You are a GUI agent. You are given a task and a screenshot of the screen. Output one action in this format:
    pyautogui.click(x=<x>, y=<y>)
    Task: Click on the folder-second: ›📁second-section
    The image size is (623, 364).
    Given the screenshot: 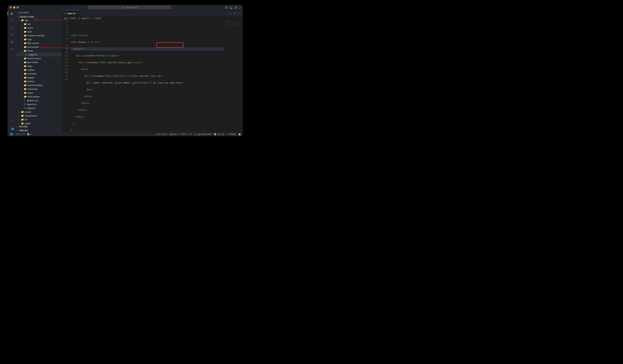 What is the action you would take?
    pyautogui.click(x=39, y=85)
    